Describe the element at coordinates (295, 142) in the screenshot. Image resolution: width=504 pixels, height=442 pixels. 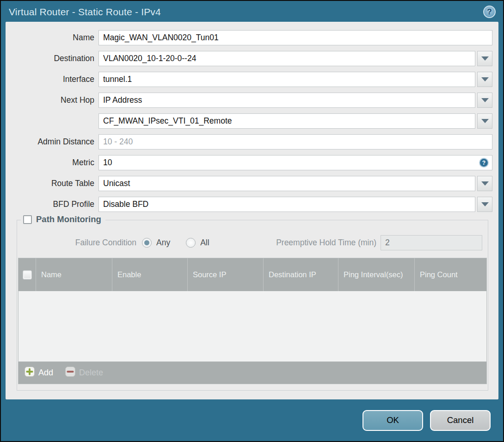
I see `admin-distance-input` at that location.